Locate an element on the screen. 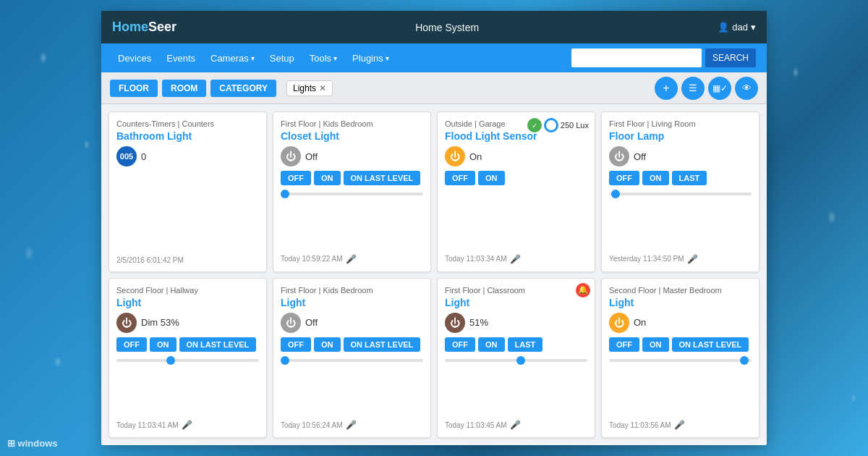  card-2-mic-icon: 🎤 is located at coordinates (352, 259).